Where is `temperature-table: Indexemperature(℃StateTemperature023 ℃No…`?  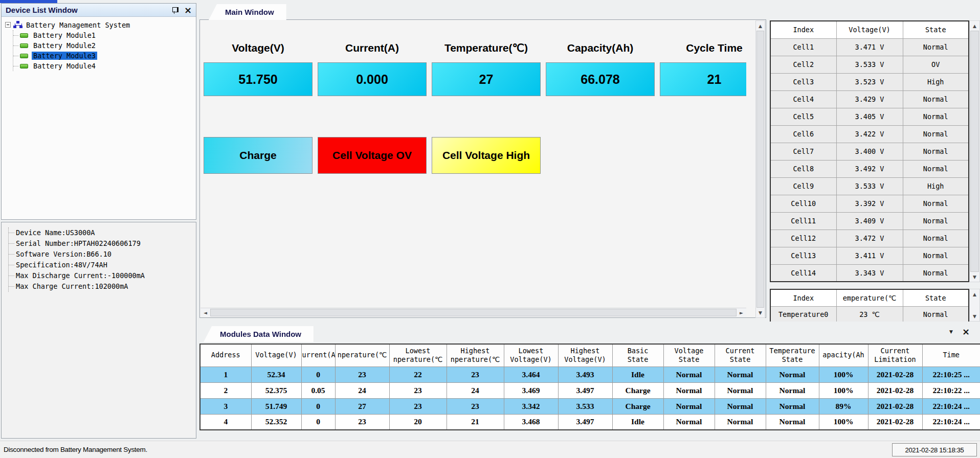
temperature-table: Indexemperature(℃StateTemperature023 ℃No… is located at coordinates (870, 305).